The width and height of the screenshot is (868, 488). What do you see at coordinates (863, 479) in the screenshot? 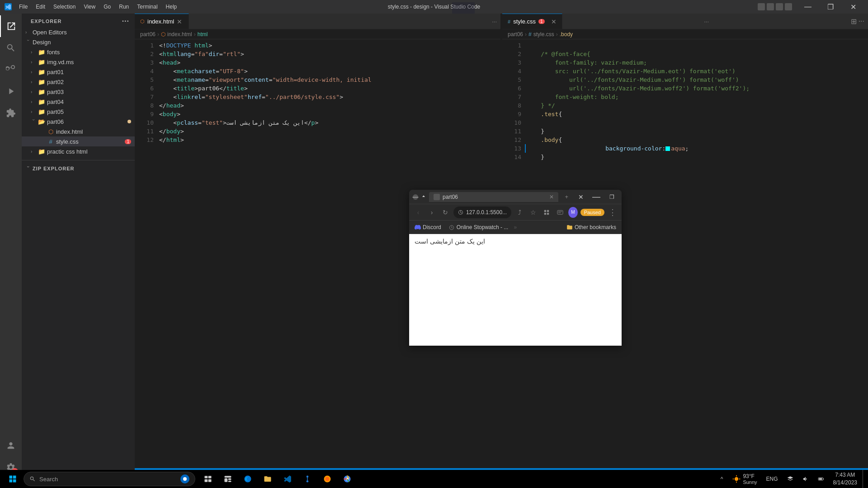
I see `show-desktop-button` at bounding box center [863, 479].